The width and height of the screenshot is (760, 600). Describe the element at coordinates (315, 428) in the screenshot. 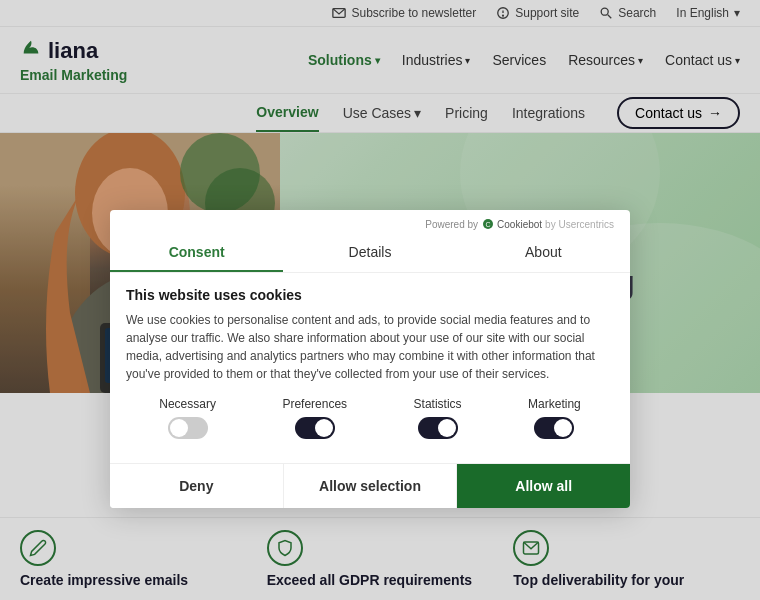

I see `toggle-preferences-switch` at that location.